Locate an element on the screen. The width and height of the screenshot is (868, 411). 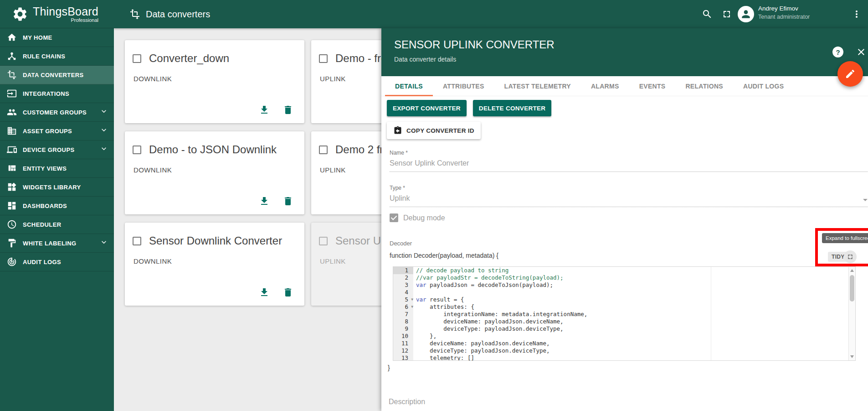
sidebar-item-customer-groups: CUSTOMER GROUPS is located at coordinates (57, 112).